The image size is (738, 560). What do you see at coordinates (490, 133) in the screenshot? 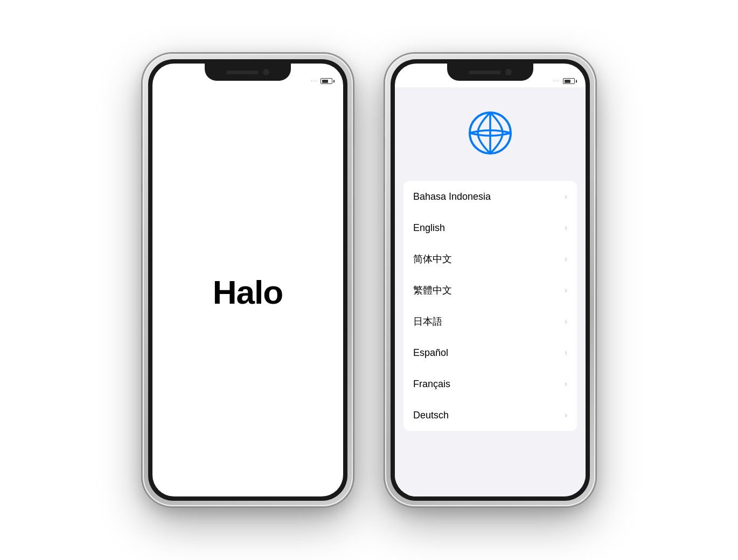
I see `globe-icon` at bounding box center [490, 133].